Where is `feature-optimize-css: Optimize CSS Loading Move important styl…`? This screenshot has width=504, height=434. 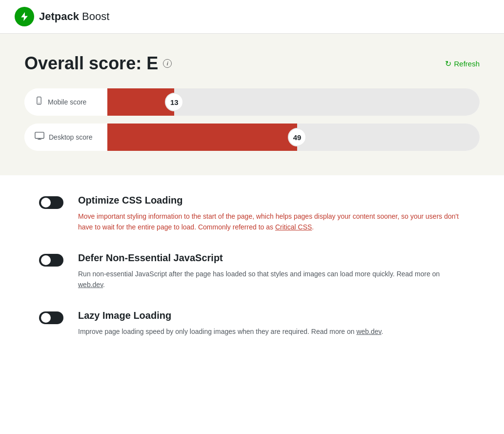 feature-optimize-css: Optimize CSS Loading Move important styl… is located at coordinates (252, 214).